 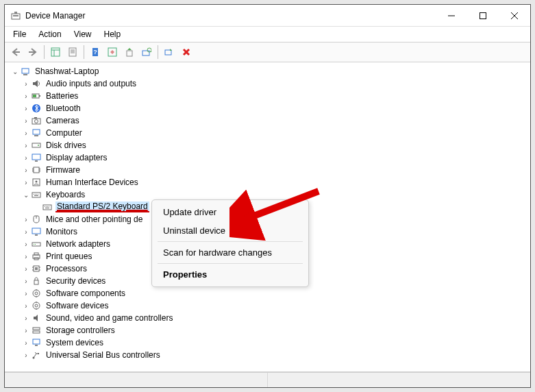 What do you see at coordinates (75, 343) in the screenshot?
I see `tree-label: System devices` at bounding box center [75, 343].